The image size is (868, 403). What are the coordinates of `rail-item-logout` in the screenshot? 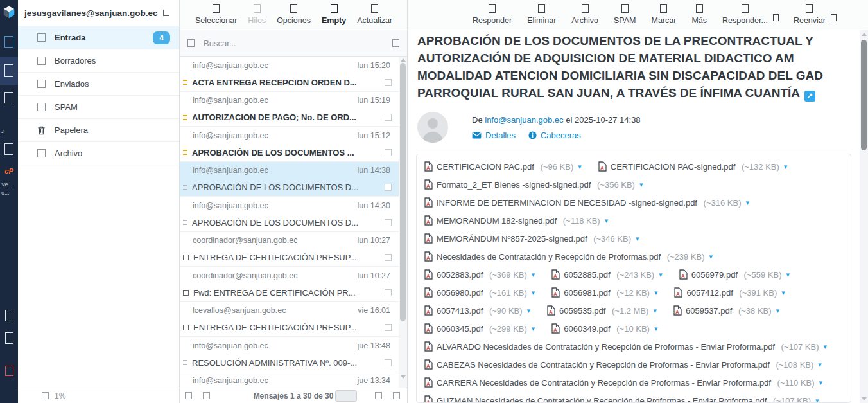 It's located at (9, 371).